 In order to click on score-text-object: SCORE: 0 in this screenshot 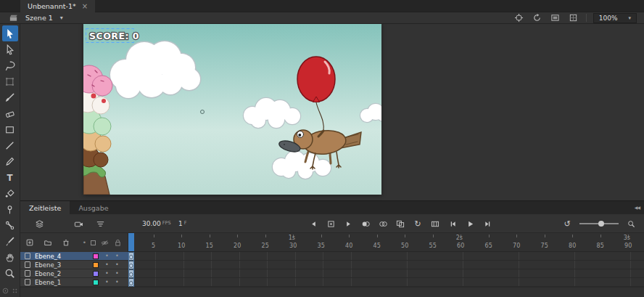, I will do `click(113, 36)`.